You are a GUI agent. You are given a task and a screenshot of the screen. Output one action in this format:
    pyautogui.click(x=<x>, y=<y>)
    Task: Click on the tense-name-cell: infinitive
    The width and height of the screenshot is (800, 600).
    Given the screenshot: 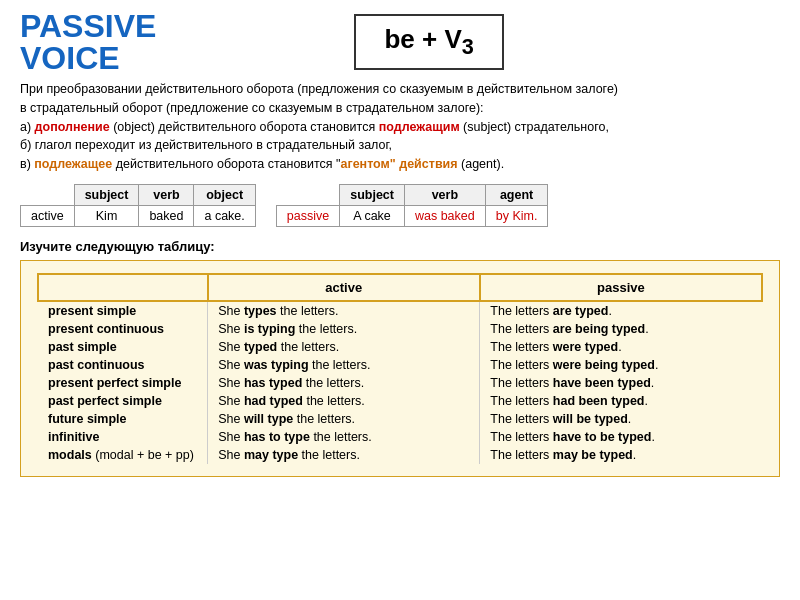 What is the action you would take?
    pyautogui.click(x=123, y=437)
    